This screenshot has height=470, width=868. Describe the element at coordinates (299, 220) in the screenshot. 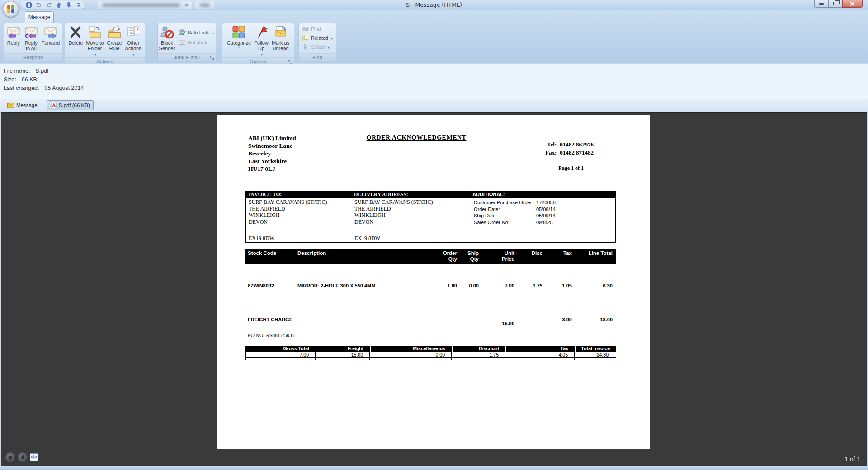

I see `invoice-to-address: SURF BAY CARAVANS (STATIC) THE AIRFIELD …` at that location.